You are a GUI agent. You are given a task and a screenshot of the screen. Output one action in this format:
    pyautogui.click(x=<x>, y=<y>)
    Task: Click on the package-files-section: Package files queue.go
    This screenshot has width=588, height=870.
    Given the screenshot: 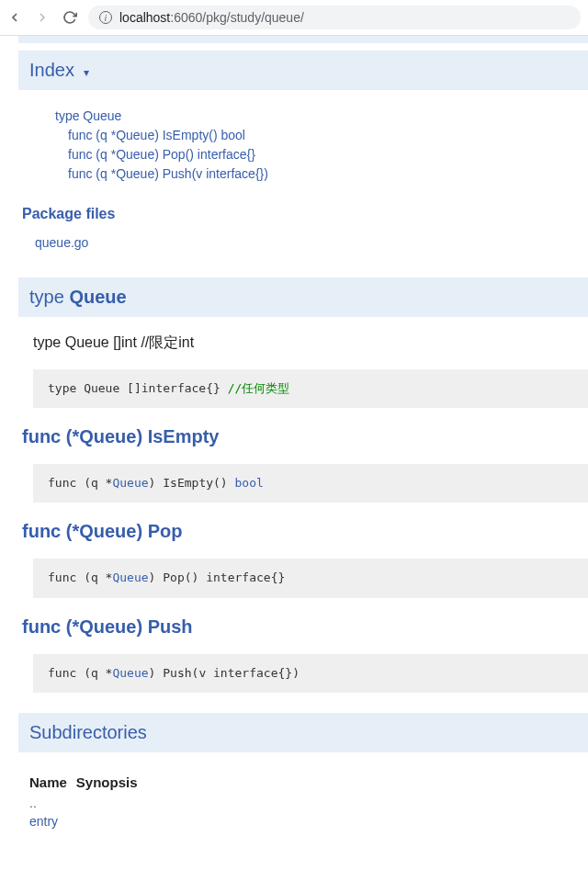 What is the action you would take?
    pyautogui.click(x=294, y=226)
    